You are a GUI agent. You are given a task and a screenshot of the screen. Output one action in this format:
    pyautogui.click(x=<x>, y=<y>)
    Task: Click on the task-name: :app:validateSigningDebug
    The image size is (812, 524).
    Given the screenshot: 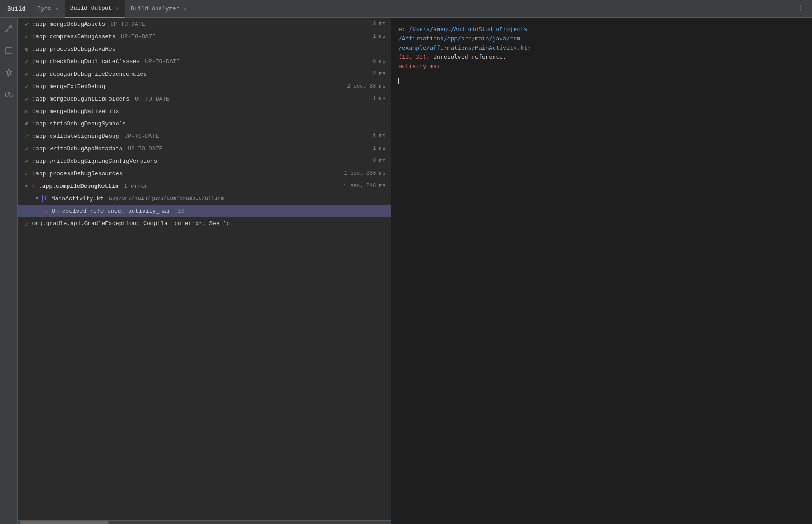 What is the action you would take?
    pyautogui.click(x=76, y=136)
    